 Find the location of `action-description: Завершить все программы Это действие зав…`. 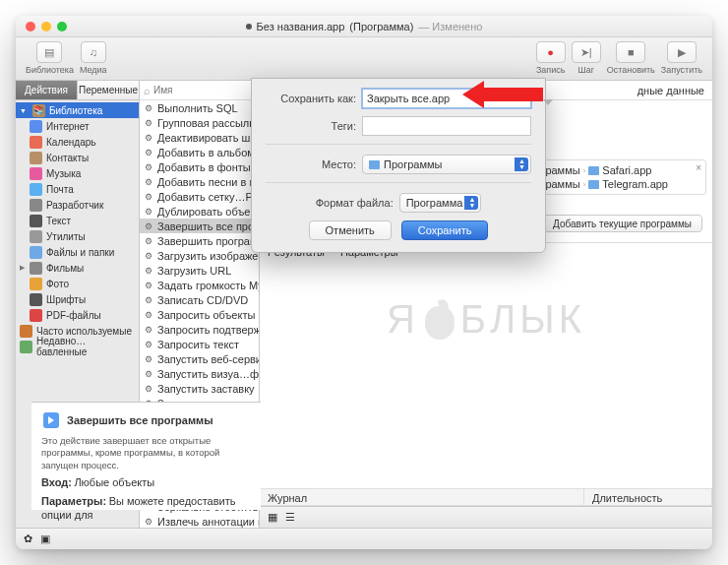

action-description: Завершить все программы Это действие зав… is located at coordinates (146, 456).